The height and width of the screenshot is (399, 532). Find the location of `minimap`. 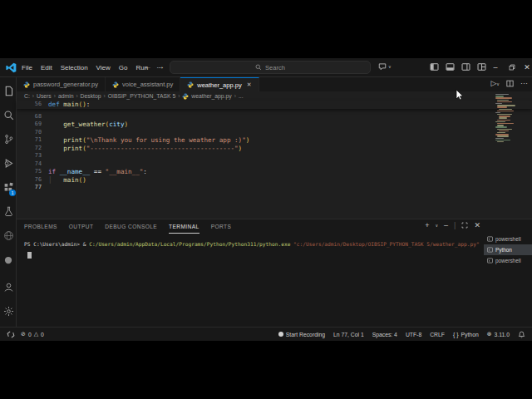

minimap is located at coordinates (508, 118).